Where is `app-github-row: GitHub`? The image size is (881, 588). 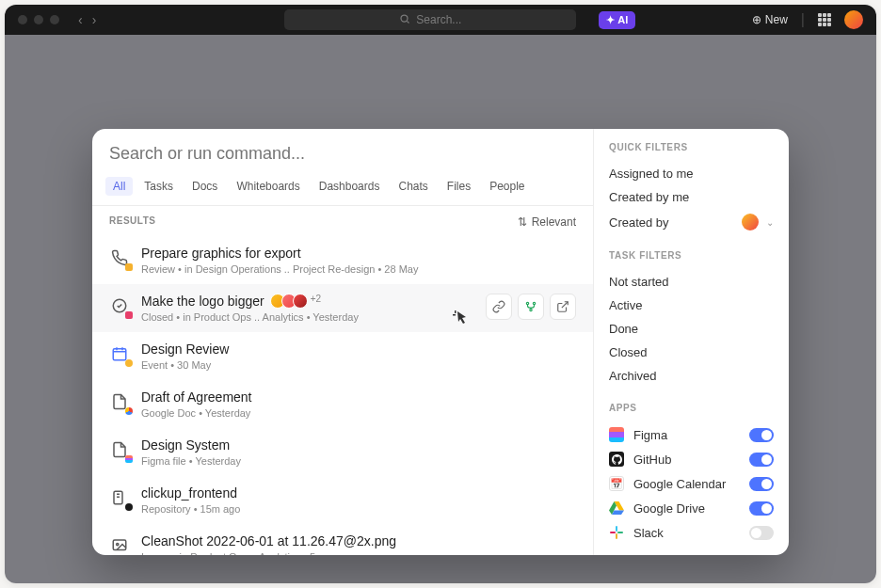 app-github-row: GitHub is located at coordinates (691, 459).